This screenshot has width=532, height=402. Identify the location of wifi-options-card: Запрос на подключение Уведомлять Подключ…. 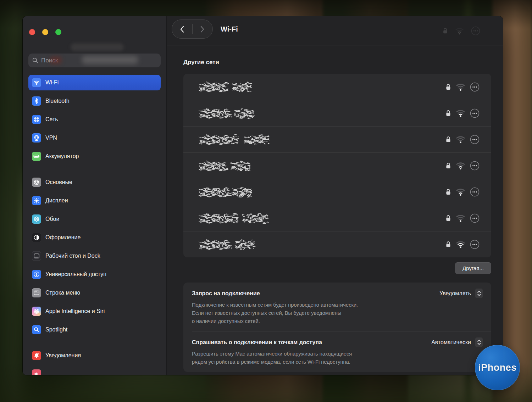
(337, 327).